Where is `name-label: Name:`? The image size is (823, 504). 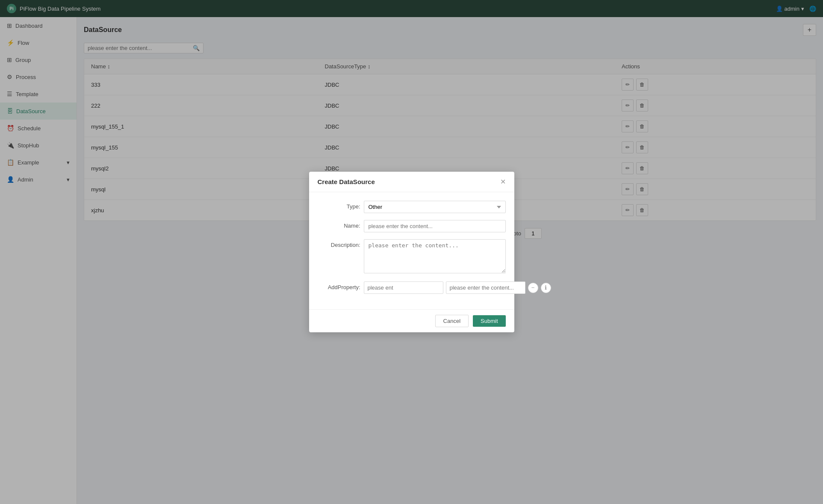 name-label: Name: is located at coordinates (339, 225).